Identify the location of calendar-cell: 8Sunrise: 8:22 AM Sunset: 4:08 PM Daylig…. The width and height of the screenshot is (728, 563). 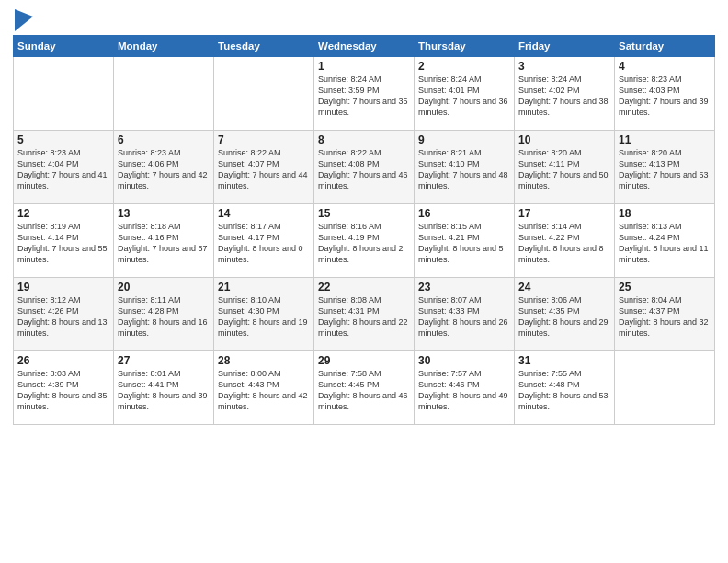
(364, 167).